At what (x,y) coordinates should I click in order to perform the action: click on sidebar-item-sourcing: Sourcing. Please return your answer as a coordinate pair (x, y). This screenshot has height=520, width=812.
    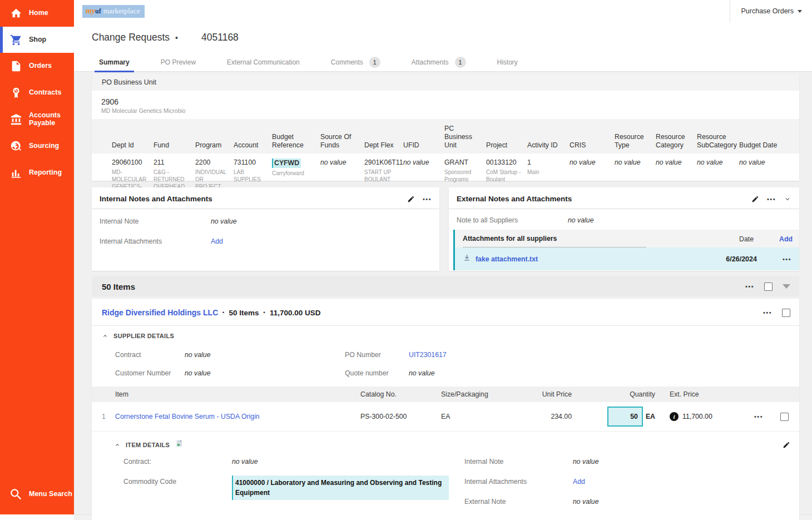
    Looking at the image, I should click on (37, 146).